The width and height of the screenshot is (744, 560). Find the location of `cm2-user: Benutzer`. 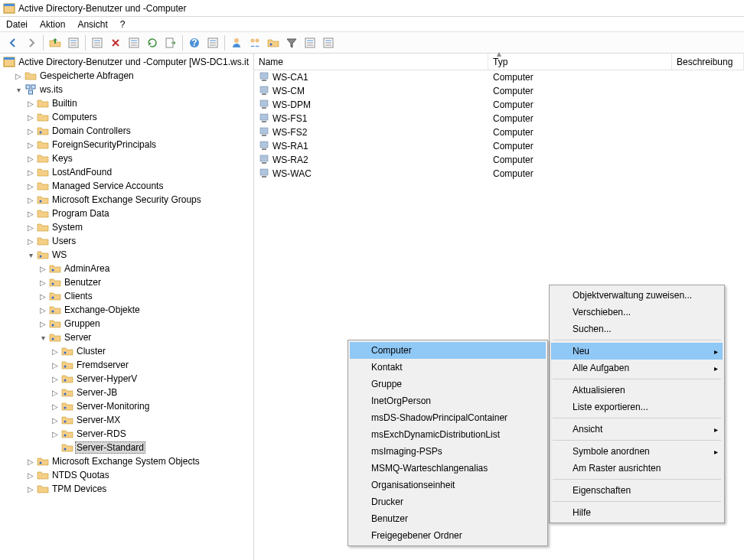

cm2-user: Benutzer is located at coordinates (448, 519).